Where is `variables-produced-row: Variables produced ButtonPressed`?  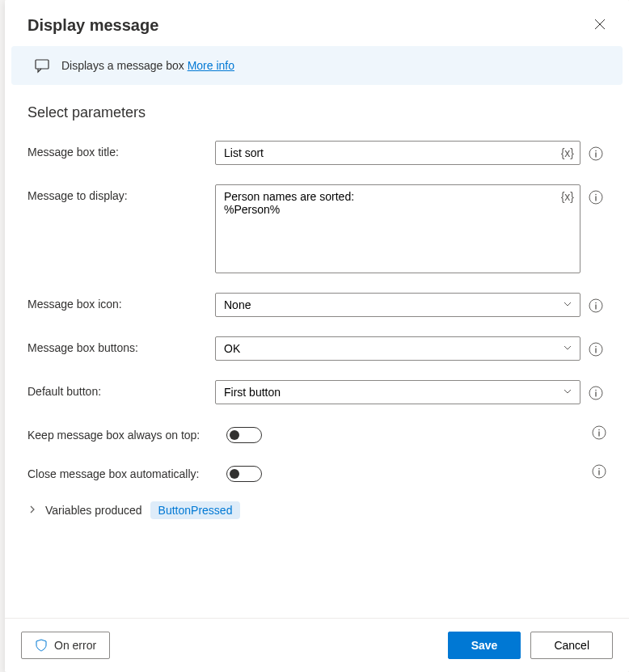
variables-produced-row: Variables produced ButtonPressed is located at coordinates (317, 510).